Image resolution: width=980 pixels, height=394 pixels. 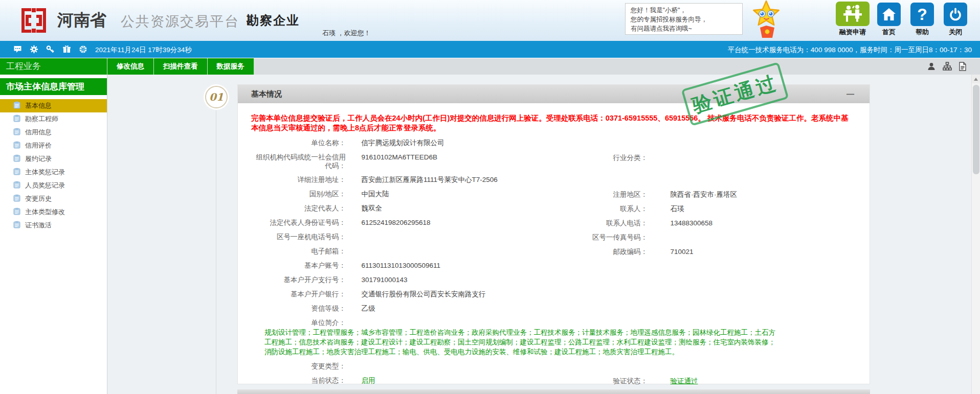 I want to click on datetime-text: 2021年11月24日 17时39分34秒, so click(x=143, y=50).